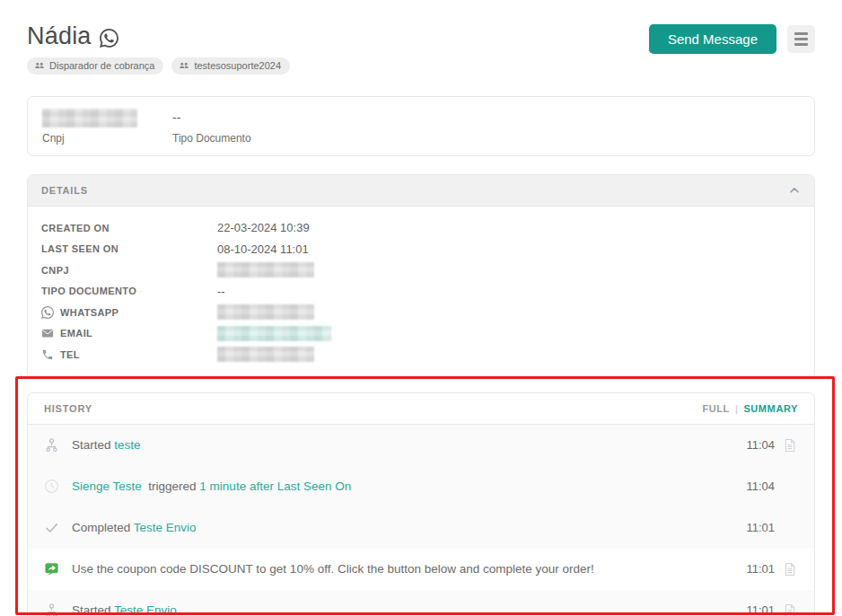  What do you see at coordinates (421, 312) in the screenshot?
I see `detail-row-whatsapp: WHATSAPP` at bounding box center [421, 312].